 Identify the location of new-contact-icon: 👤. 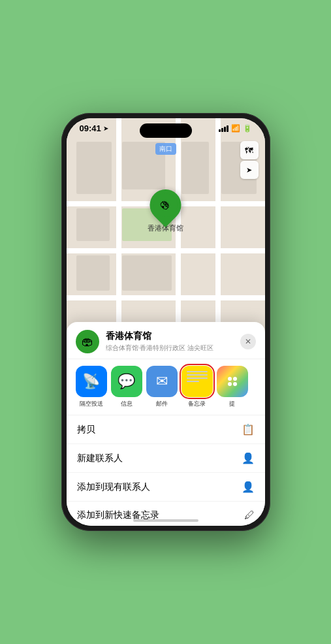
(248, 459).